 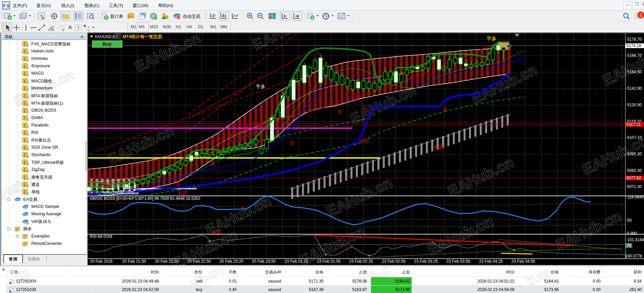 I want to click on svg-text: E, so click(x=53, y=30).